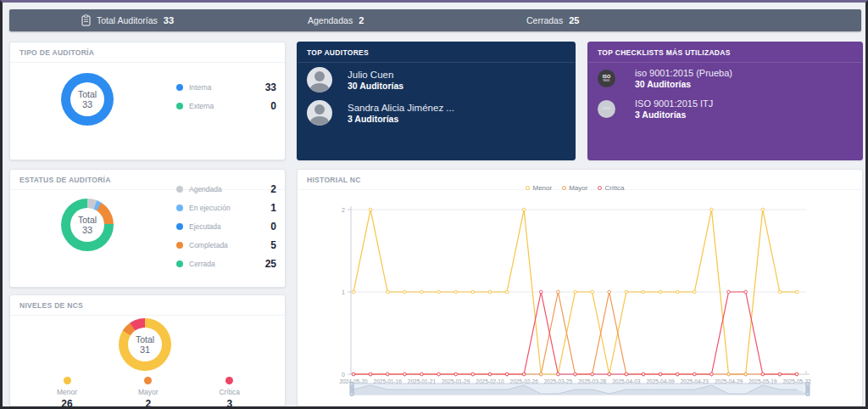 The height and width of the screenshot is (409, 868). What do you see at coordinates (226, 264) in the screenshot?
I see `legend-row: Cerrada 25` at bounding box center [226, 264].